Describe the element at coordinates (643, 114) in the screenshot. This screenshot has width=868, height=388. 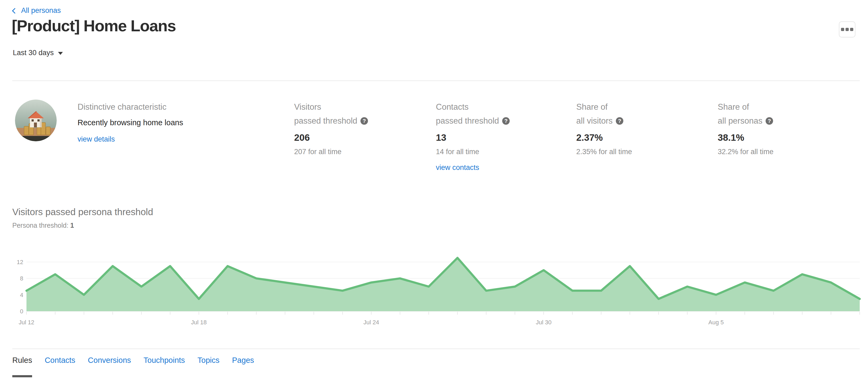
I see `stat-label: Share of all visitors?` at that location.